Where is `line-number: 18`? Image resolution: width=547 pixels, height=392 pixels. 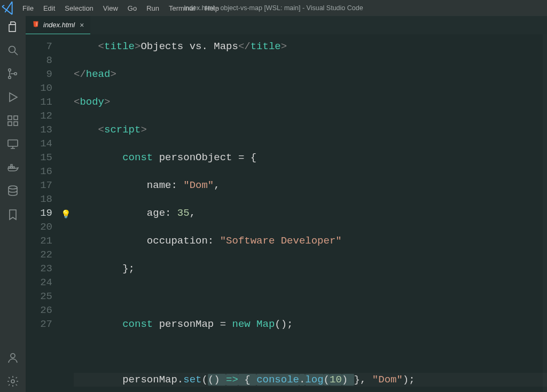 line-number: 18 is located at coordinates (39, 199).